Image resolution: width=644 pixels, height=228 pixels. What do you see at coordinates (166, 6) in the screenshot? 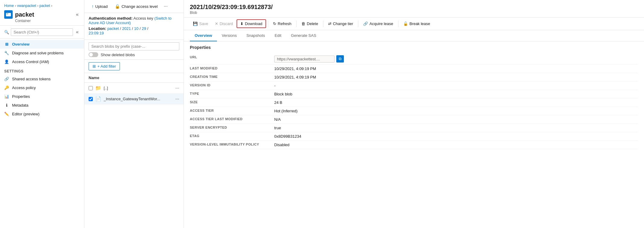
I see `more-options-button: ···` at bounding box center [166, 6].